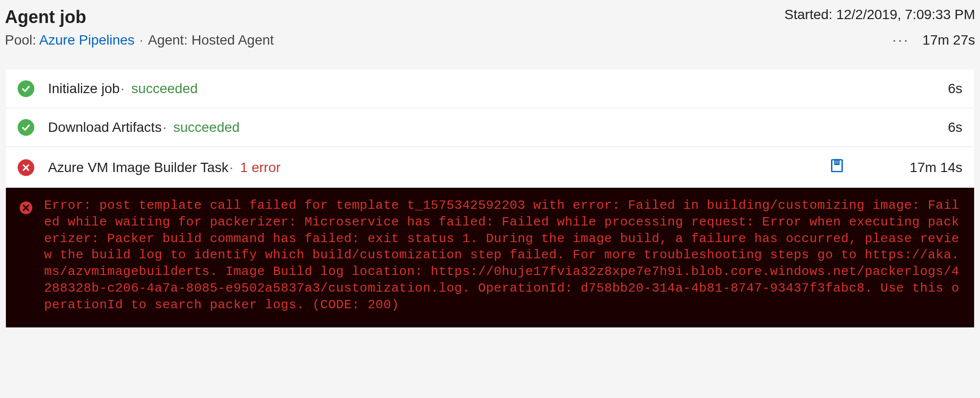 This screenshot has height=398, width=980. I want to click on step-name: Initialize job, so click(84, 89).